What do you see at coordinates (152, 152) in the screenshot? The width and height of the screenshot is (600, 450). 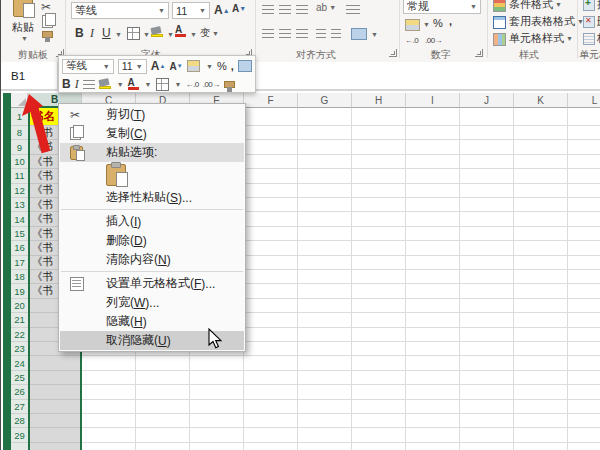 I see `menu-item-paste-options-label: 粘贴选项:` at bounding box center [152, 152].